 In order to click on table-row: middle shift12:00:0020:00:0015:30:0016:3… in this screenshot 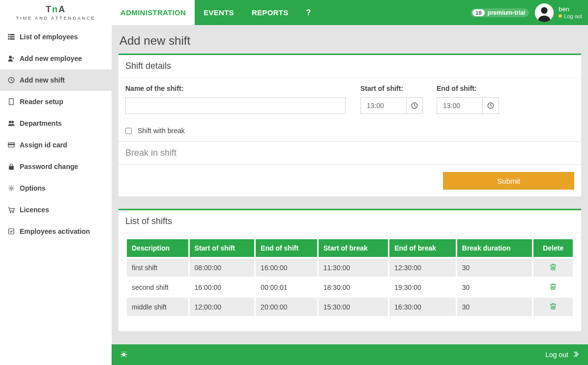, I will do `click(350, 307)`.